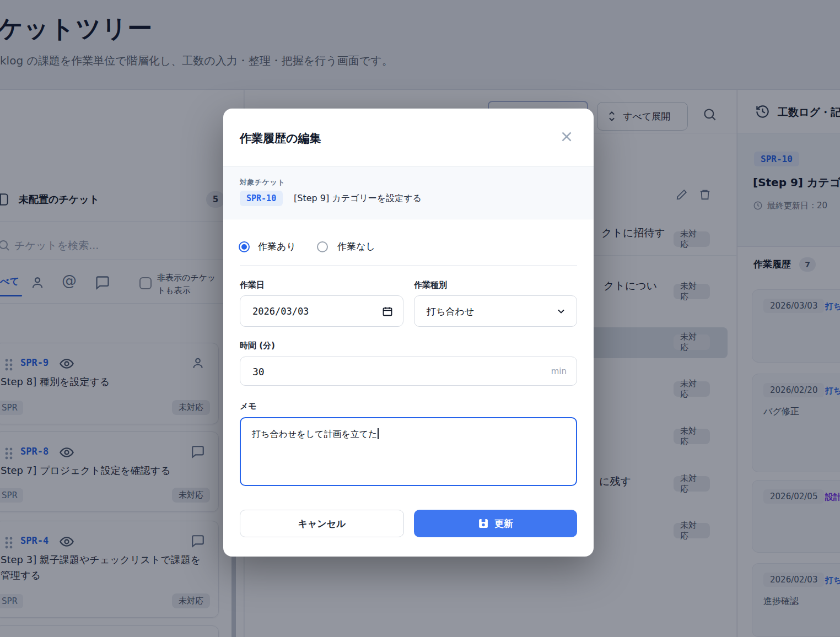 The height and width of the screenshot is (637, 840). Describe the element at coordinates (483, 523) in the screenshot. I see `save-icon` at that location.